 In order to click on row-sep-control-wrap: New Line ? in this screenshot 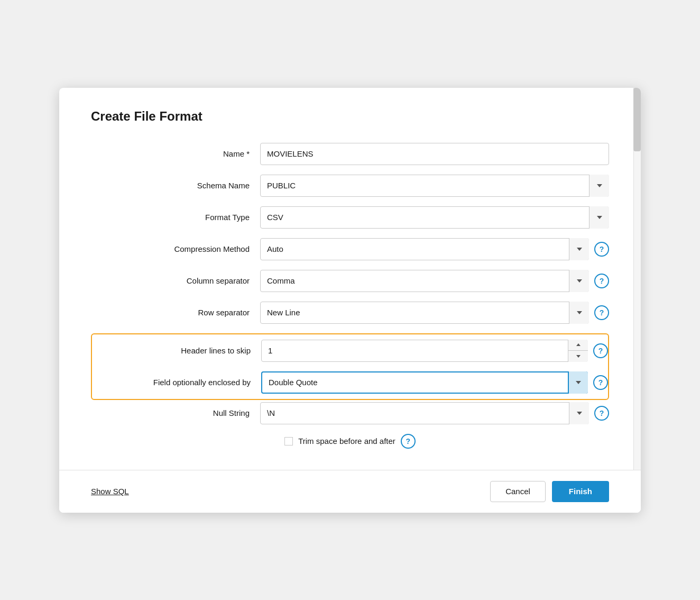, I will do `click(435, 313)`.